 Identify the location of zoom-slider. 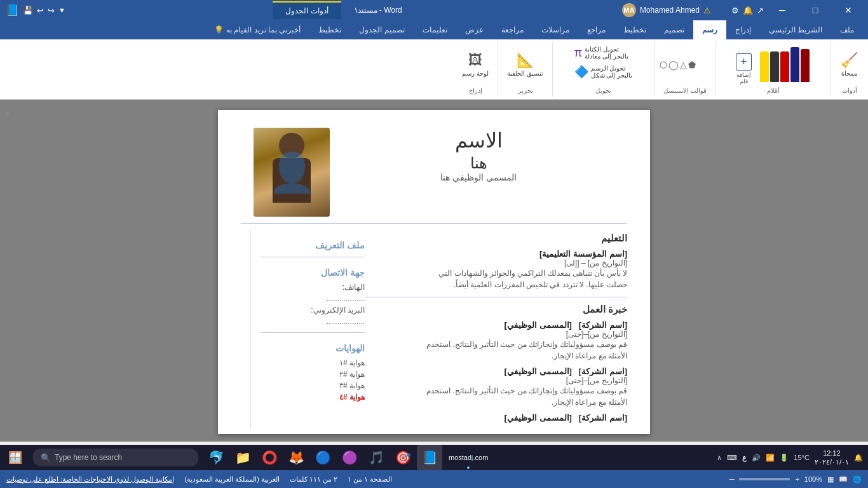
(764, 479).